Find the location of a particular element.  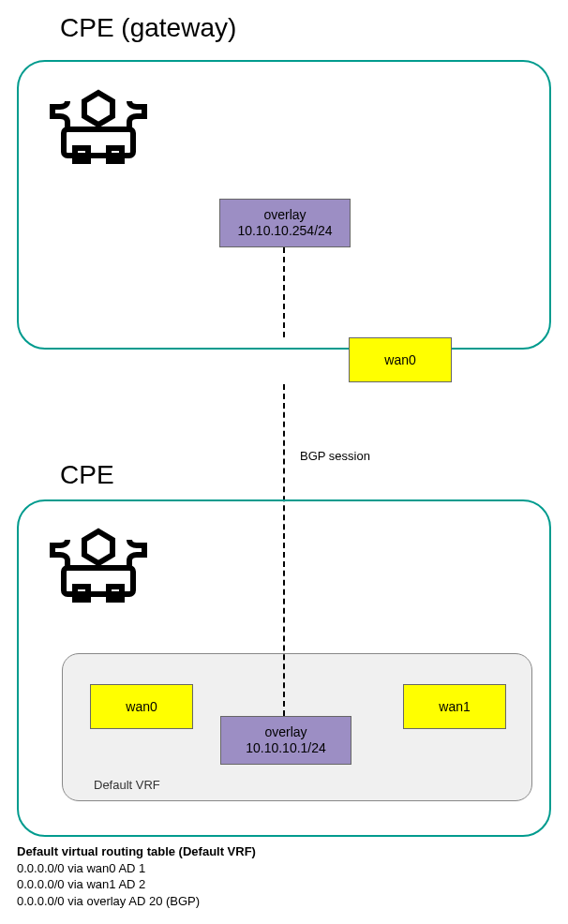

overlay-top-label: overlay is located at coordinates (285, 216).